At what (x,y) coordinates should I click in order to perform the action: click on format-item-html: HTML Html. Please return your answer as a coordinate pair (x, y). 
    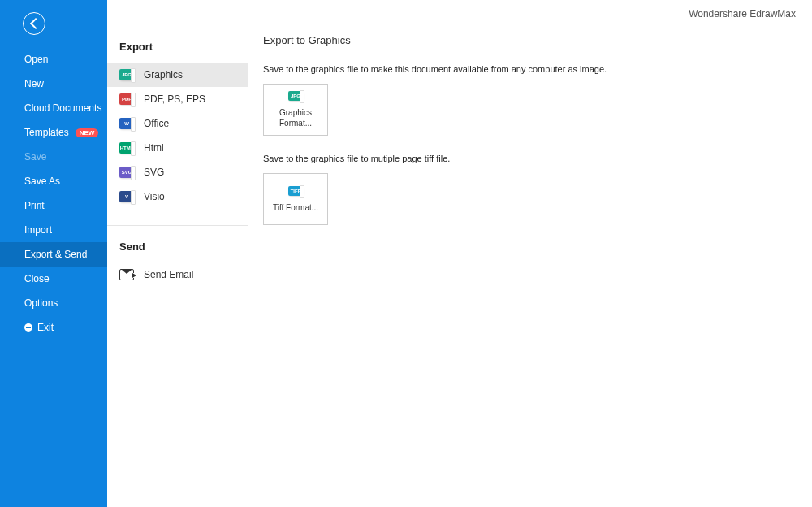
    Looking at the image, I should click on (177, 148).